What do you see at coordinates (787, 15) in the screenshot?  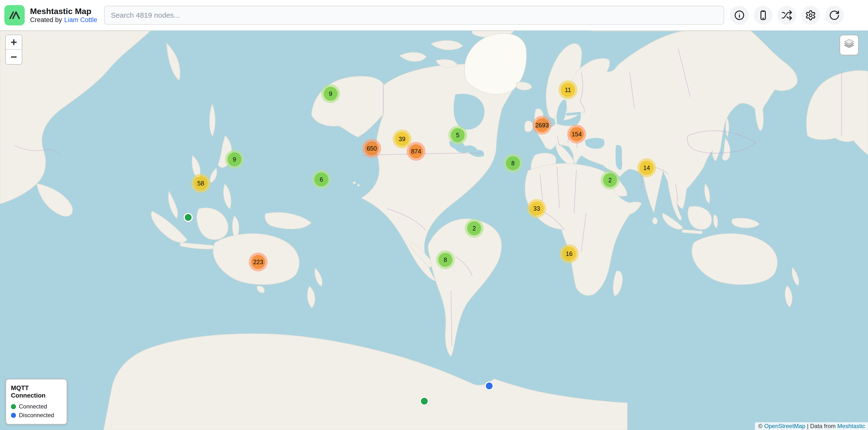 I see `header-actions` at bounding box center [787, 15].